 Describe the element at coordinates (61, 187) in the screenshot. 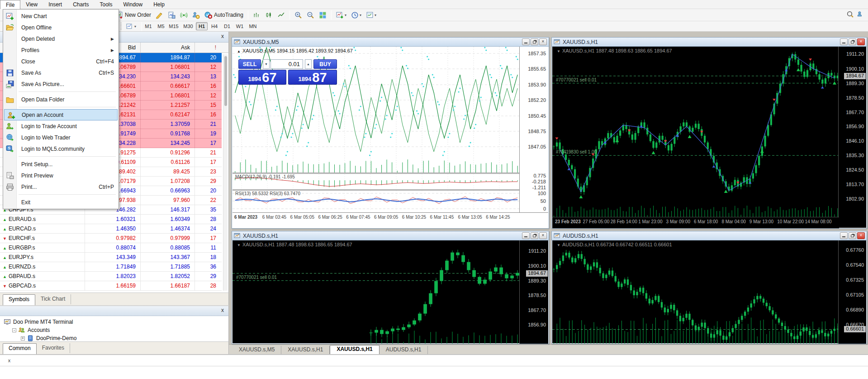

I see `file-menu-item-print: Print...Ctrl+P` at that location.